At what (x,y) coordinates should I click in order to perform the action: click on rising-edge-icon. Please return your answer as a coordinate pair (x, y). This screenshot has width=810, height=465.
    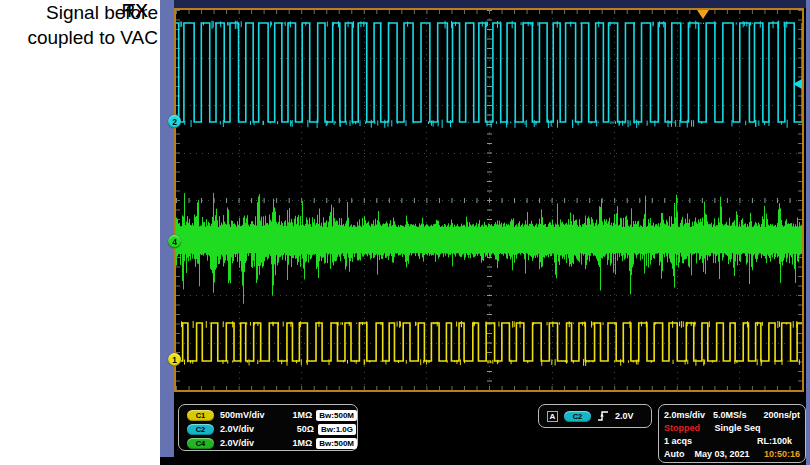
    Looking at the image, I should click on (603, 416).